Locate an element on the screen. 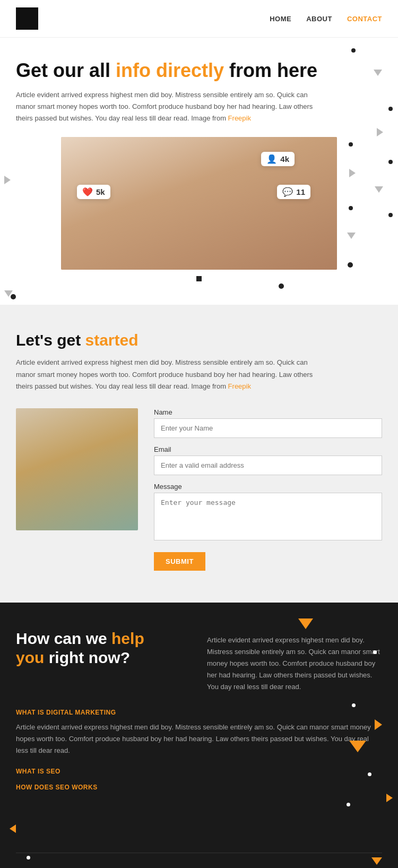 This screenshot has width=398, height=868. nav-contact: CONTACT is located at coordinates (365, 19).